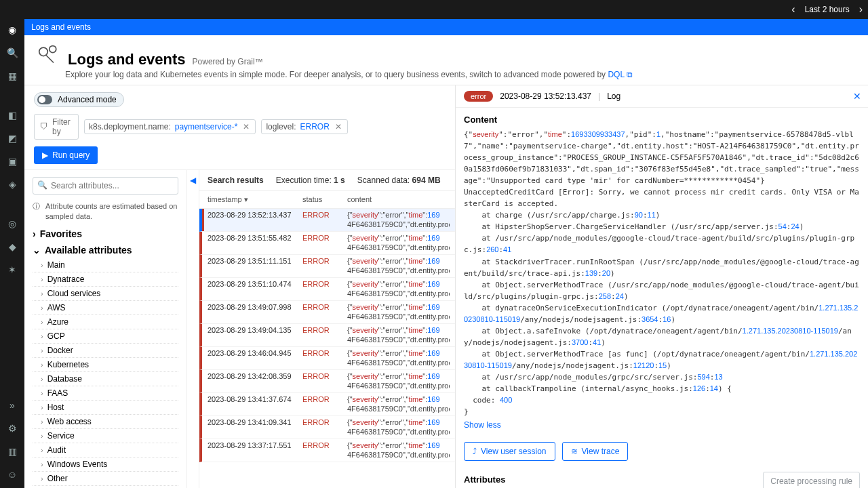 The width and height of the screenshot is (868, 488). What do you see at coordinates (510, 451) in the screenshot?
I see `view-user-session-button: ⤴ View user session` at bounding box center [510, 451].